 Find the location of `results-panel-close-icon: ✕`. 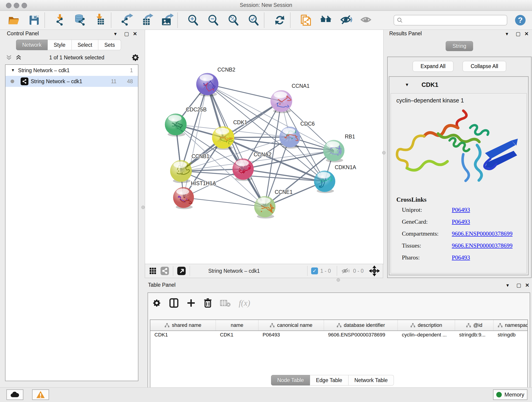

results-panel-close-icon: ✕ is located at coordinates (527, 34).